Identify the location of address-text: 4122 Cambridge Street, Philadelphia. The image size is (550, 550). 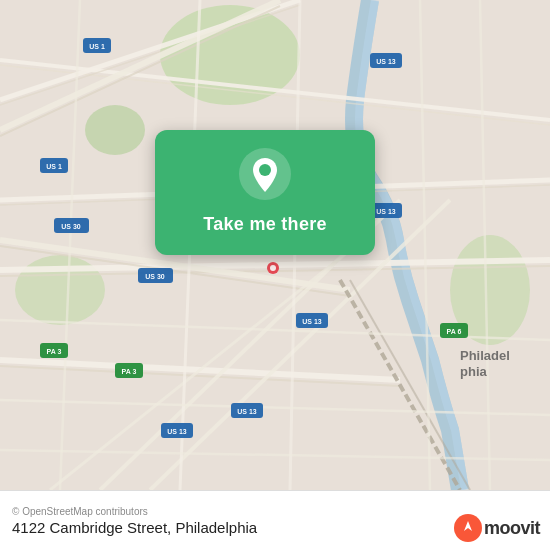
(134, 528).